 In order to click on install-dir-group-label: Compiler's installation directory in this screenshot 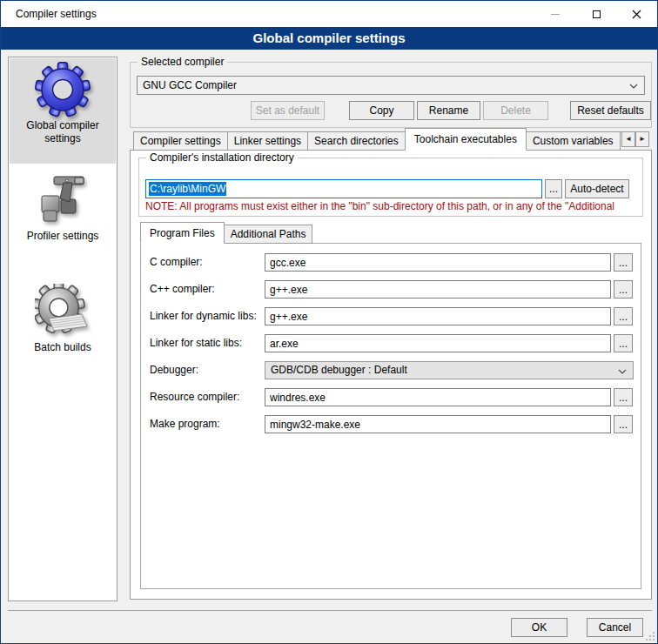, I will do `click(222, 158)`.